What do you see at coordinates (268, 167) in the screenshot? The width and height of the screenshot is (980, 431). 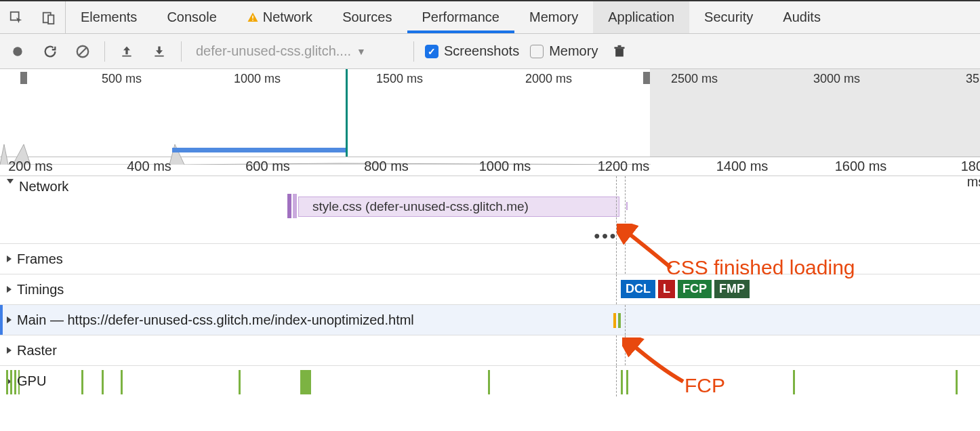 I see `ruler-tick: 600 ms` at bounding box center [268, 167].